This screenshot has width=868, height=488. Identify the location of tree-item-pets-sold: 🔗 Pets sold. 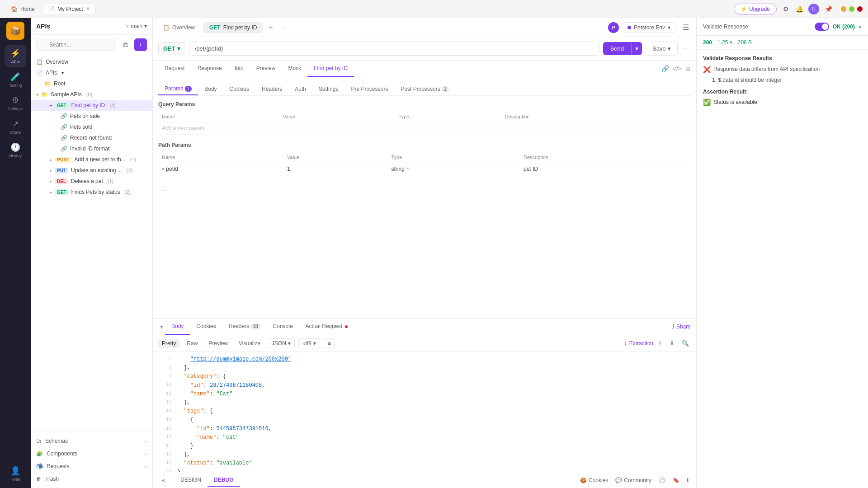
(91, 127).